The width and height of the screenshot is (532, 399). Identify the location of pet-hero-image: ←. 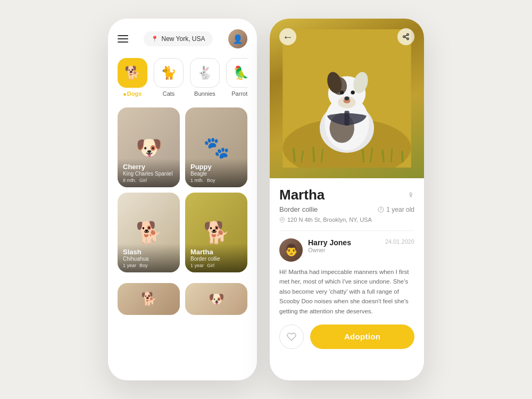
(347, 98).